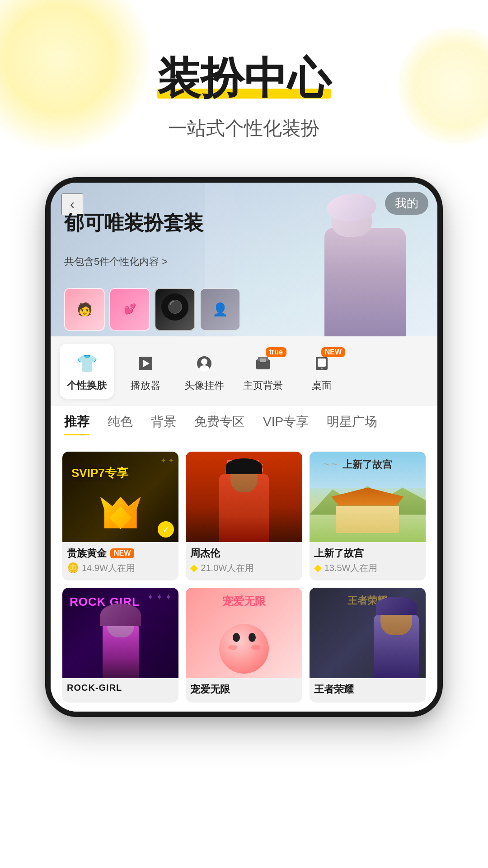 This screenshot has height=868, width=488. What do you see at coordinates (368, 497) in the screenshot?
I see `card-palace-img: 〜 〜 上新了故宫` at bounding box center [368, 497].